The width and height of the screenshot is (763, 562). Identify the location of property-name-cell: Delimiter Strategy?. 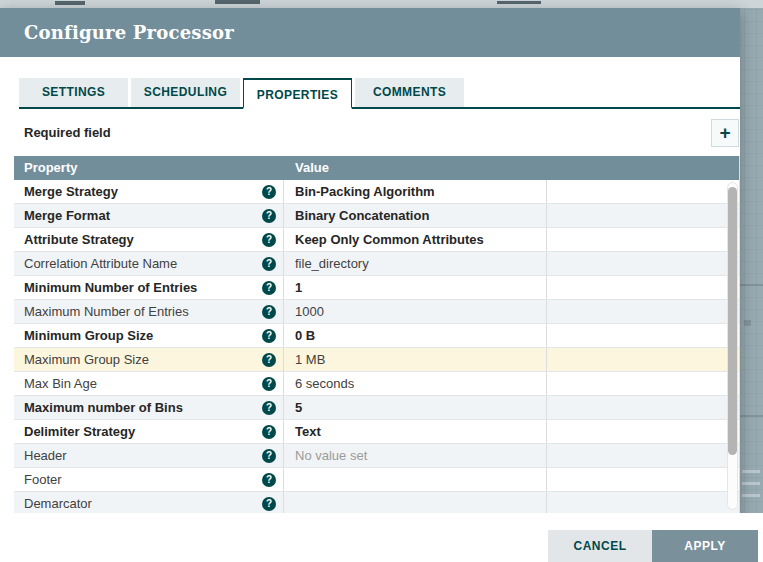
(149, 432).